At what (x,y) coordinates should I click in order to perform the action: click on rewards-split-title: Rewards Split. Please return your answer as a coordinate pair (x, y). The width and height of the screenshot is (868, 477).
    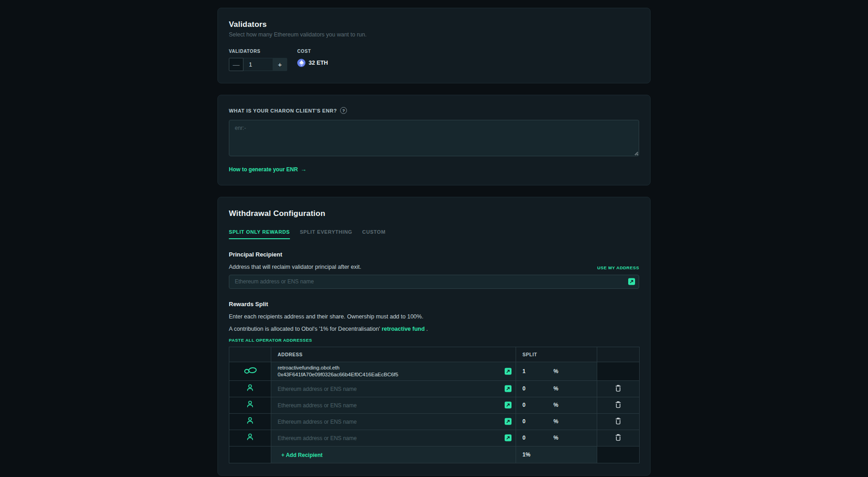
    Looking at the image, I should click on (434, 304).